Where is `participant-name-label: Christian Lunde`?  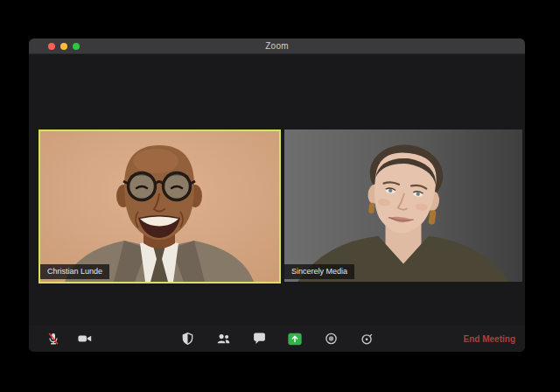
participant-name-label: Christian Lunde is located at coordinates (75, 271).